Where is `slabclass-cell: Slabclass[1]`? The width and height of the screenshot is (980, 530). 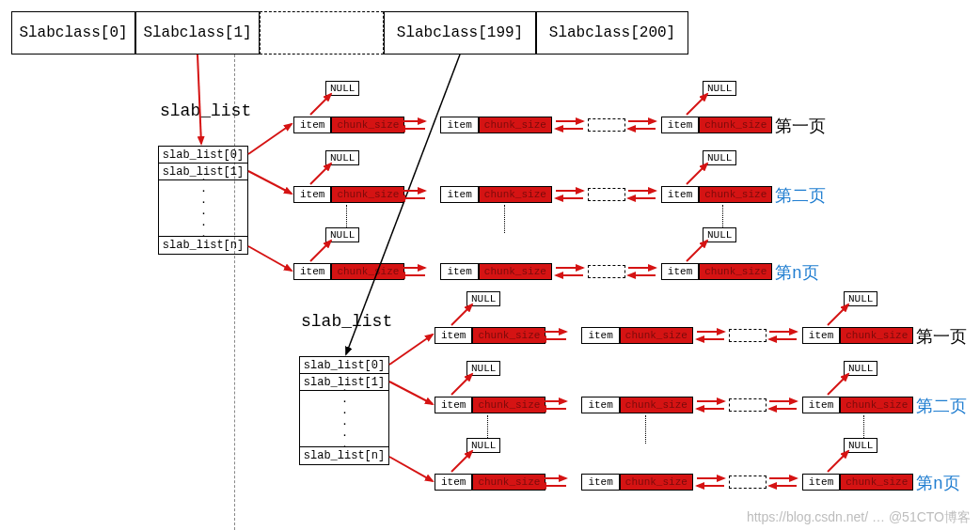
slabclass-cell: Slabclass[1] is located at coordinates (198, 33).